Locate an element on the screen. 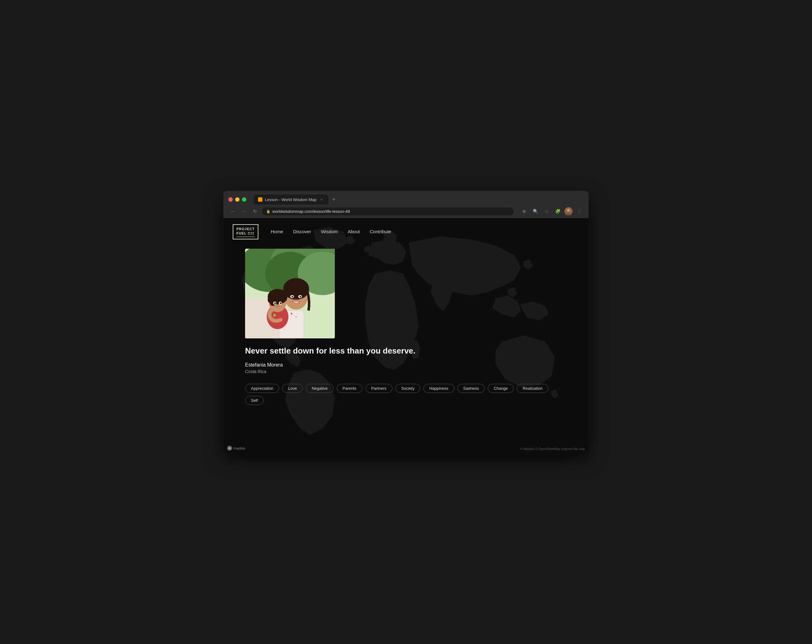  tag-item: Love is located at coordinates (292, 388).